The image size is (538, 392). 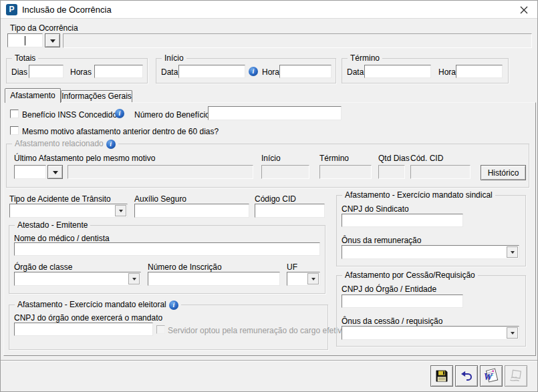 I want to click on inicio-data-input, so click(x=212, y=71).